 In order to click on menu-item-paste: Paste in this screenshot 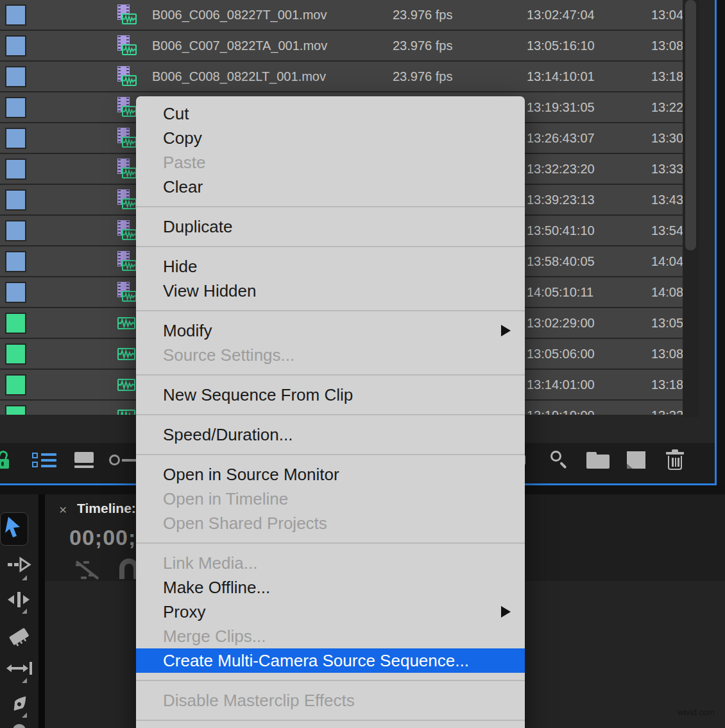, I will do `click(330, 162)`.